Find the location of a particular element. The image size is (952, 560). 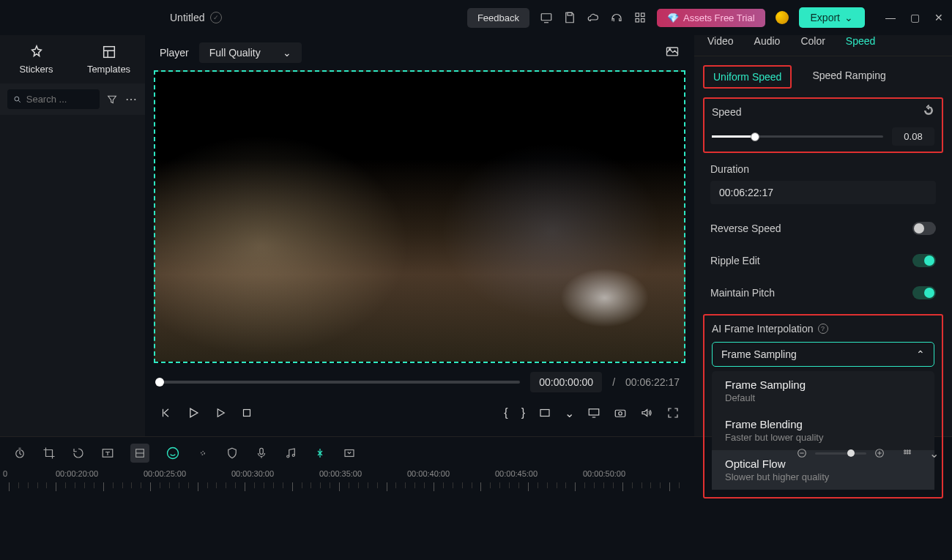

frame-icon is located at coordinates (349, 453).